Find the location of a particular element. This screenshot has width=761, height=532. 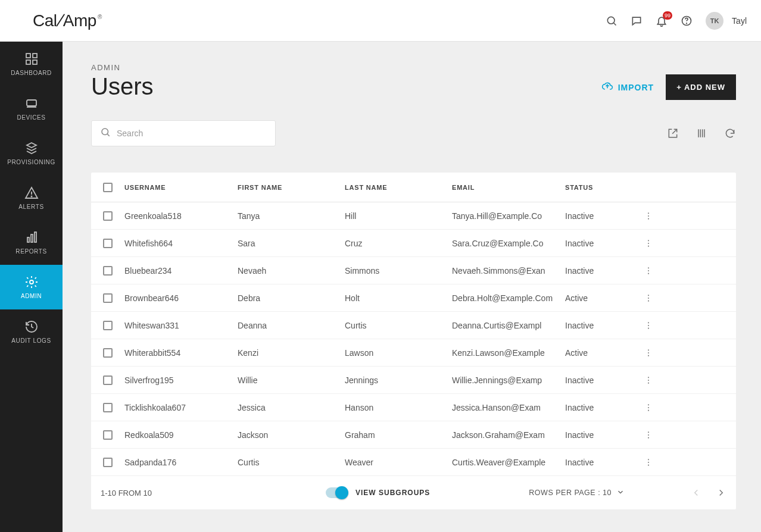

col-email: EMAIL is located at coordinates (509, 187).